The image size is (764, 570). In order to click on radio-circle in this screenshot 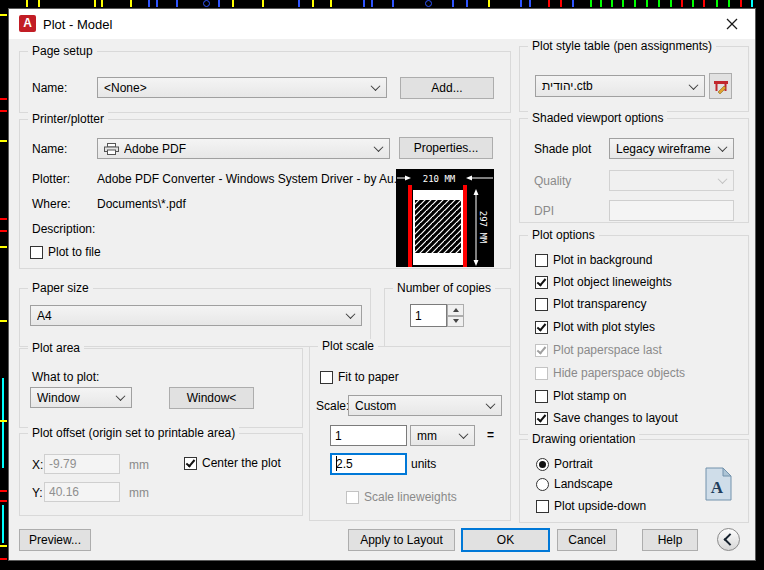, I will do `click(542, 484)`.